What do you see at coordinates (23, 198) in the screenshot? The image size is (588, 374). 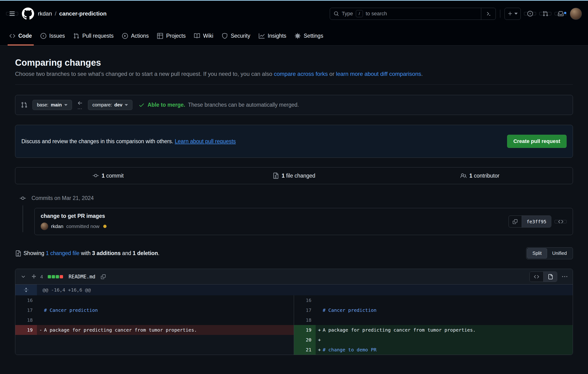 I see `git-commit-icon` at bounding box center [23, 198].